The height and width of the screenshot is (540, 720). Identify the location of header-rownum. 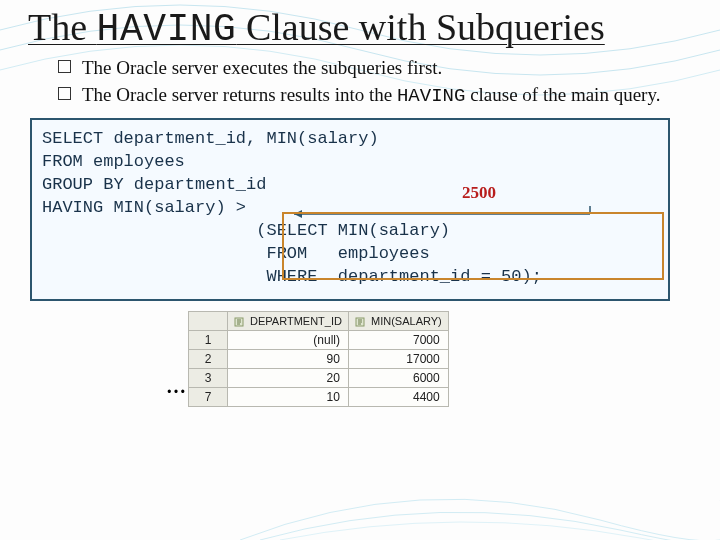
(208, 320).